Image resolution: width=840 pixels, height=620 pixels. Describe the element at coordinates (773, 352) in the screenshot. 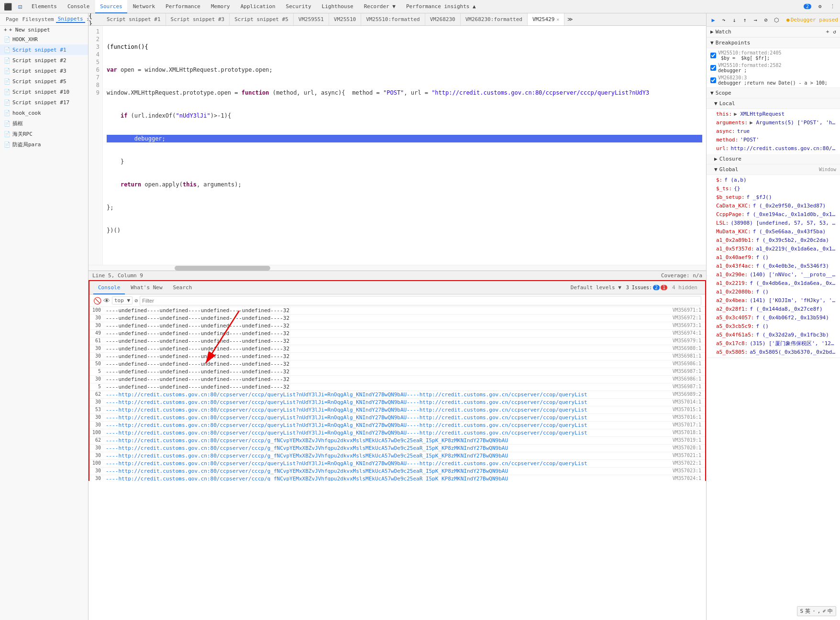

I see `scope-global-item: a5_0x5805:a5_0x5805(_0x3b6370,_0x2bd060)` at that location.